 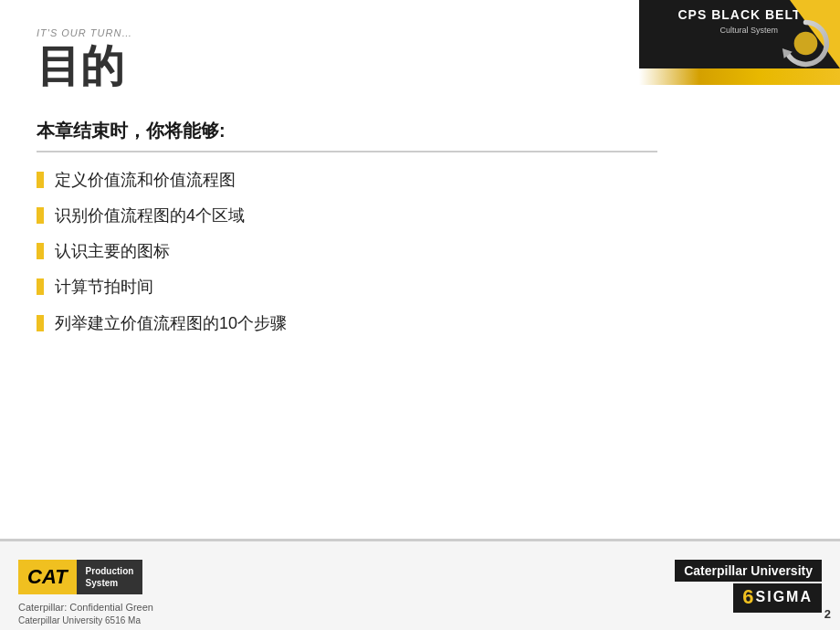 What do you see at coordinates (79, 621) in the screenshot?
I see `footer-bottom-text: Caterpillar University 6516 Ma` at bounding box center [79, 621].